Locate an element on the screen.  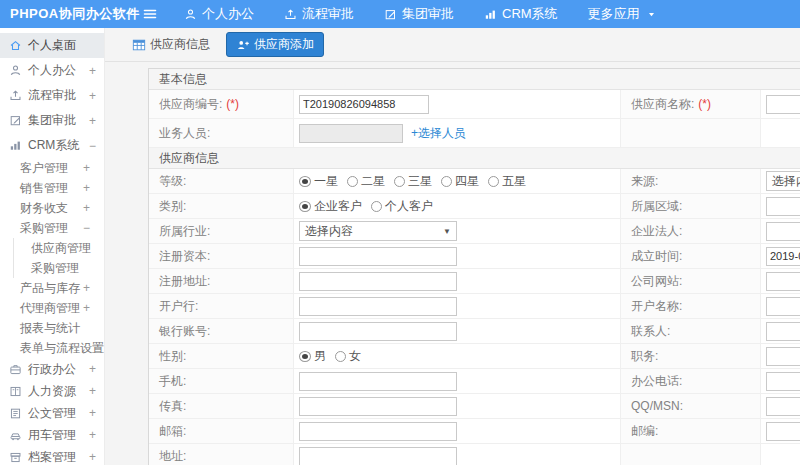
sidebar-item-3: 集团审批+ is located at coordinates (52, 120).